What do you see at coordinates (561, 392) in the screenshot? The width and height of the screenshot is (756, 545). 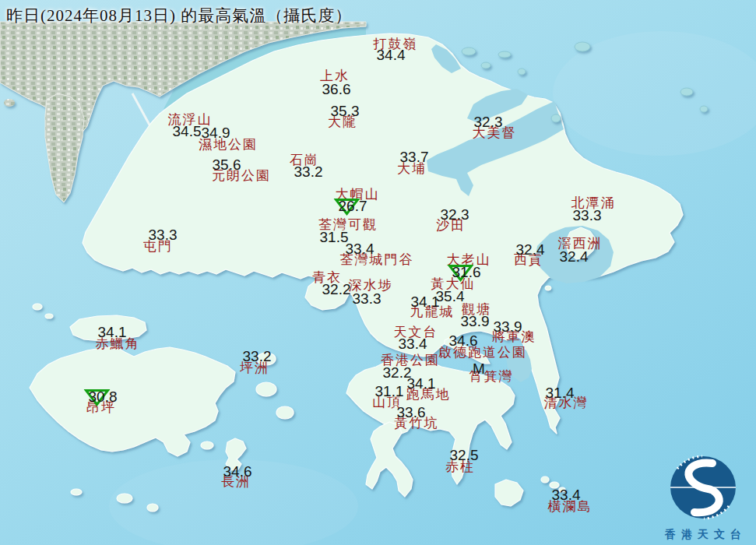 I see `station-value: 31.4` at bounding box center [561, 392].